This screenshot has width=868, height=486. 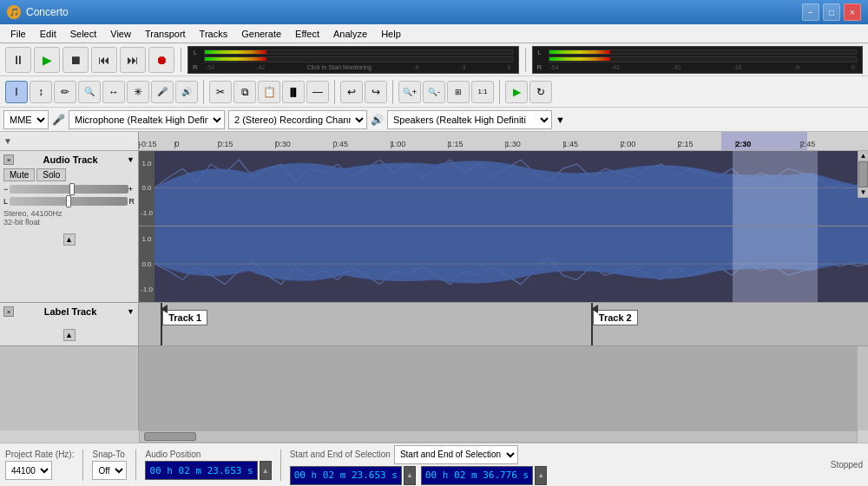 What do you see at coordinates (40, 465) in the screenshot?
I see `project-rate-group: Project Rate (Hz): 44100` at bounding box center [40, 465].